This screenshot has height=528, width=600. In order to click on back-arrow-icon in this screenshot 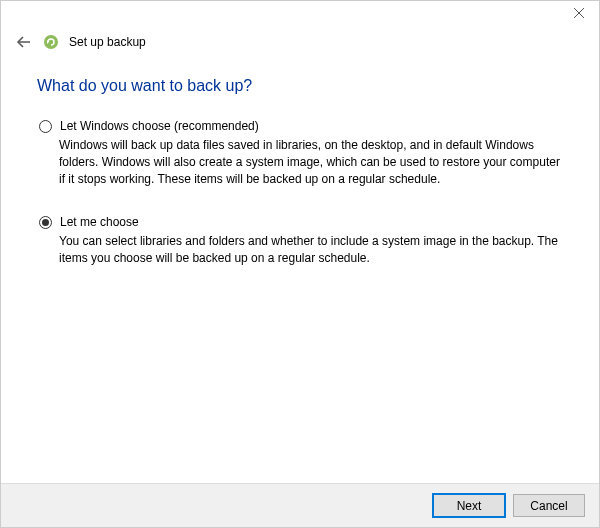, I will do `click(24, 42)`.